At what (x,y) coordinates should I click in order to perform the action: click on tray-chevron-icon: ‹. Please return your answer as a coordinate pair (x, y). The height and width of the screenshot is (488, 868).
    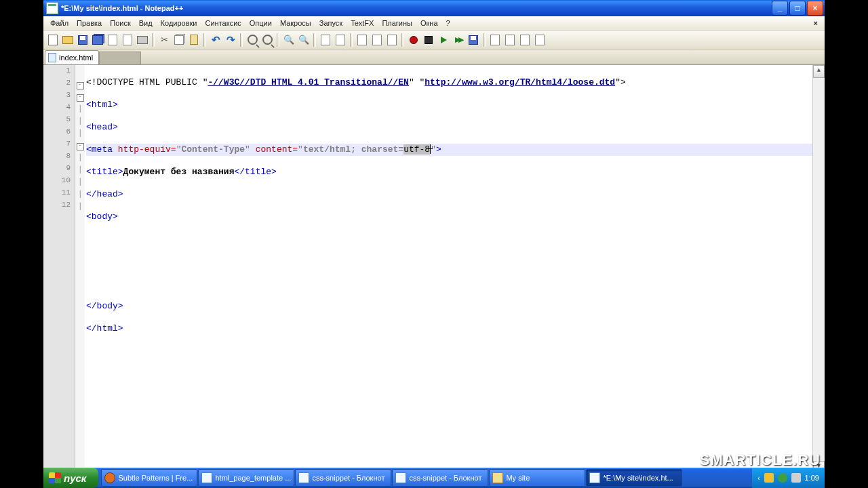
    Looking at the image, I should click on (758, 479).